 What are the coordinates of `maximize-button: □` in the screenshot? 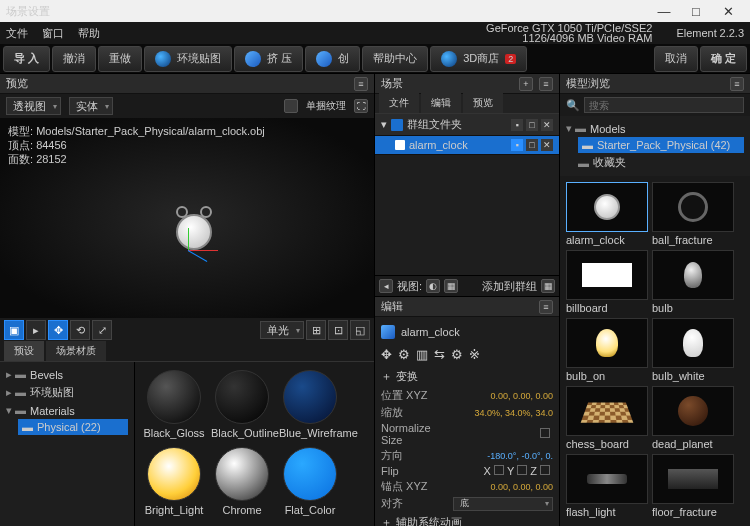 It's located at (696, 12).